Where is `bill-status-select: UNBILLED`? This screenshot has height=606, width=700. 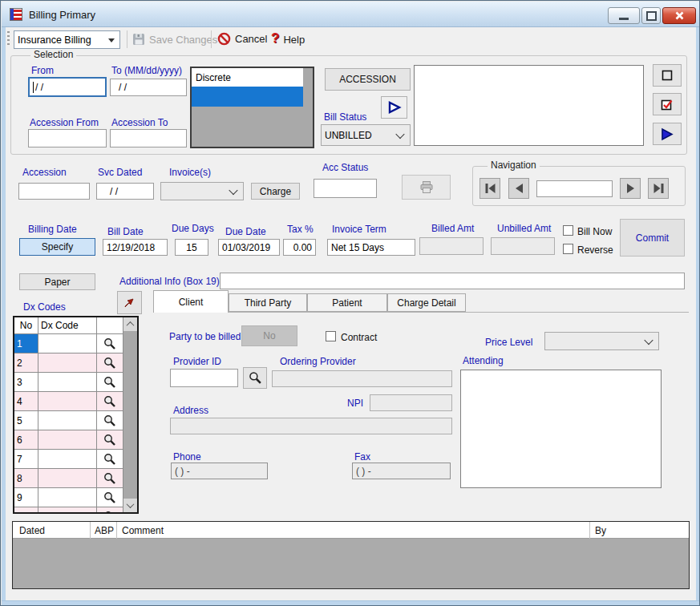 bill-status-select: UNBILLED is located at coordinates (366, 135).